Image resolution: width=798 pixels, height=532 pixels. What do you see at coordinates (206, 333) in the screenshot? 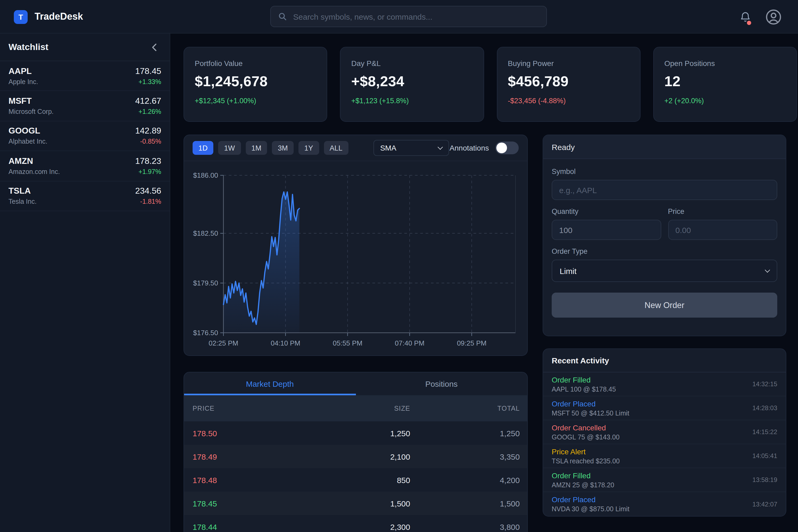
I see `svg-text: $176.50` at bounding box center [206, 333].